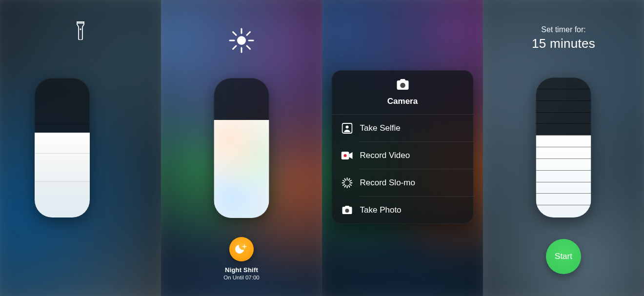 Image resolution: width=644 pixels, height=296 pixels. I want to click on night-shift-group: Night Shift On Until 07:00, so click(242, 258).